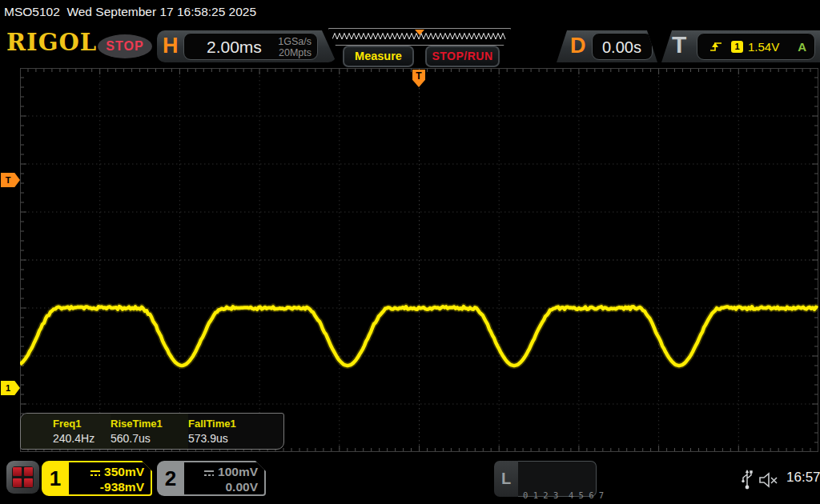 This screenshot has width=820, height=504. What do you see at coordinates (295, 53) in the screenshot?
I see `memory-depth: 20Mpts` at bounding box center [295, 53].